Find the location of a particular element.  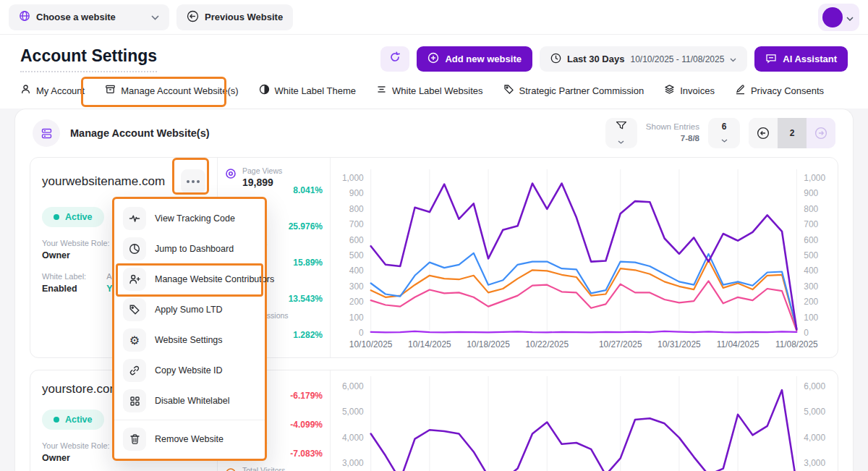

tab-manage-account-websites: Manage Account Website(s) is located at coordinates (171, 90).